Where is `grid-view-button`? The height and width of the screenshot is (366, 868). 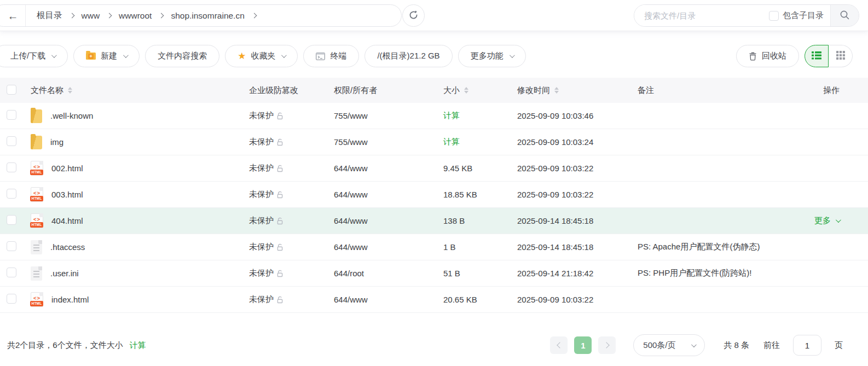 grid-view-button is located at coordinates (841, 56).